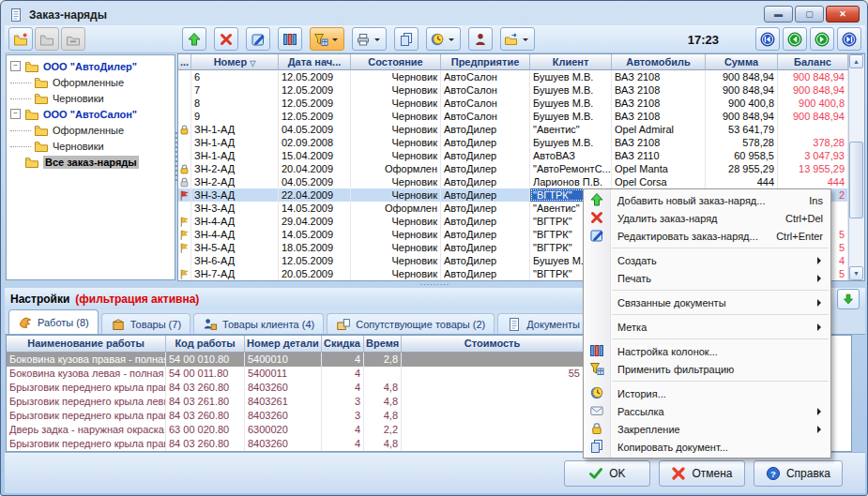 The height and width of the screenshot is (496, 868). I want to click on menu-item-history: История..., so click(708, 394).